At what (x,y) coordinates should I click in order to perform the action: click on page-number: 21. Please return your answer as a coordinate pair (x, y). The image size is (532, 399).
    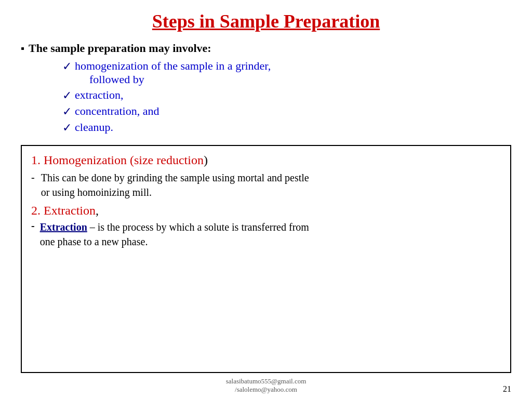
    Looking at the image, I should click on (507, 389).